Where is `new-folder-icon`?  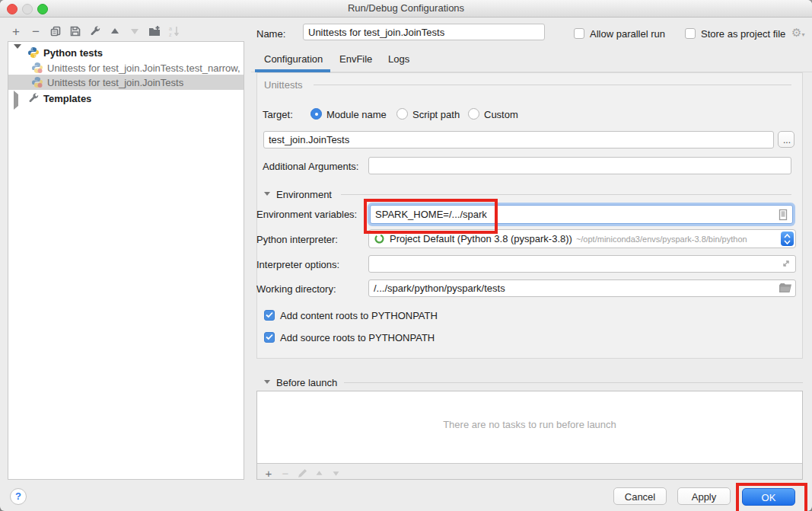
new-folder-icon is located at coordinates (154, 31).